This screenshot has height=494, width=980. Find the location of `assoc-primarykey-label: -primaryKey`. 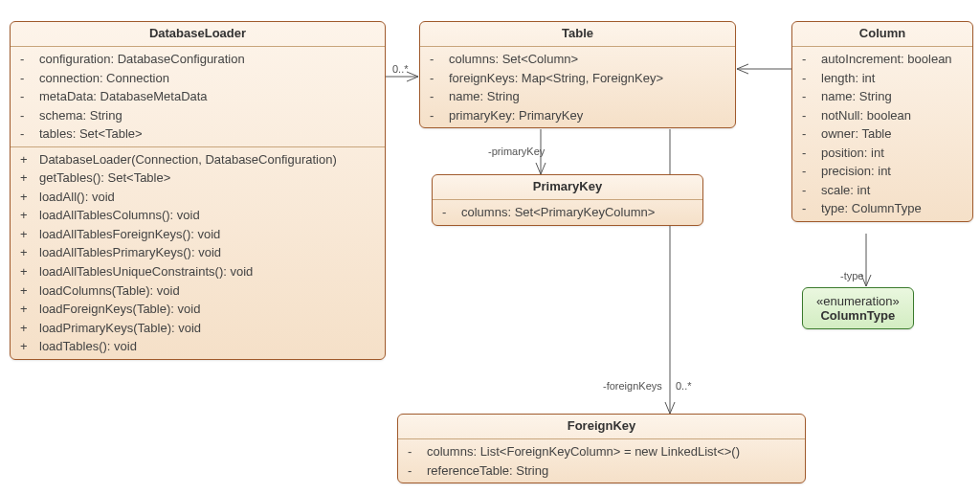

assoc-primarykey-label: -primaryKey is located at coordinates (517, 151).